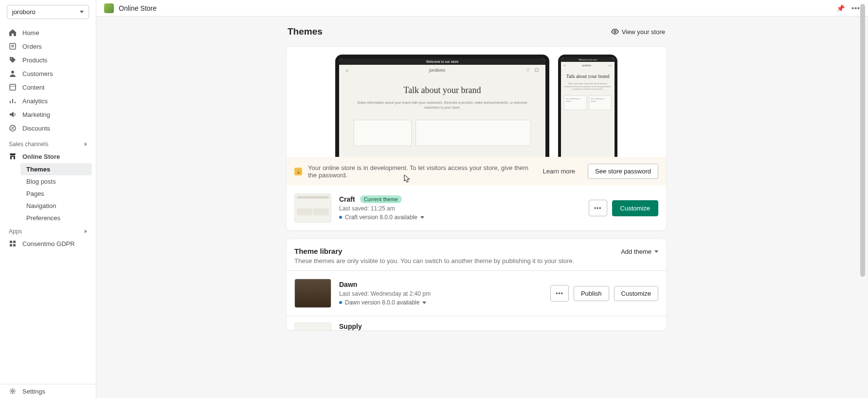 The width and height of the screenshot is (868, 398). Describe the element at coordinates (298, 171) in the screenshot. I see `lock-icon: 🔒` at that location.